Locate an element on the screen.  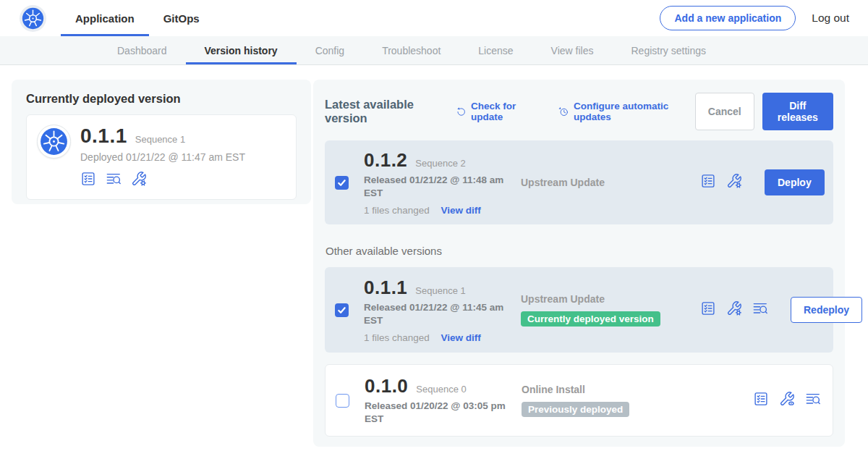
clock-refresh-icon is located at coordinates (564, 111).